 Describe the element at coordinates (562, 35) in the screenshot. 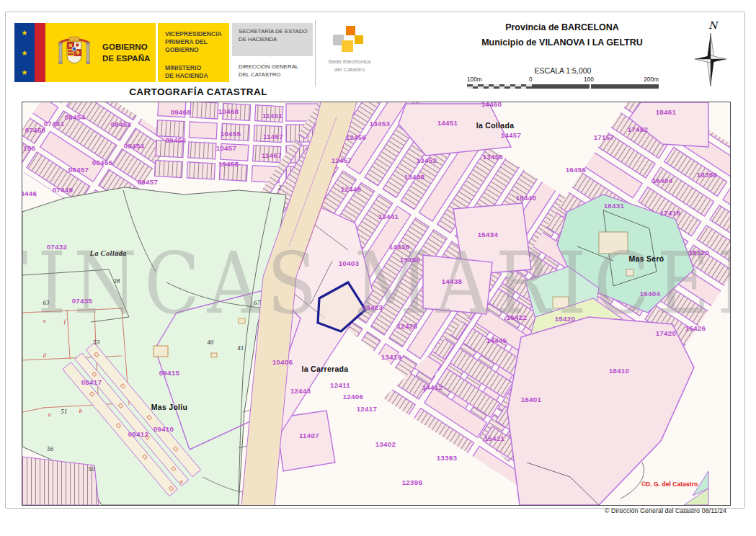

I see `province-municipality-title: Provincia de BARCELONA Municipio de VILA…` at that location.